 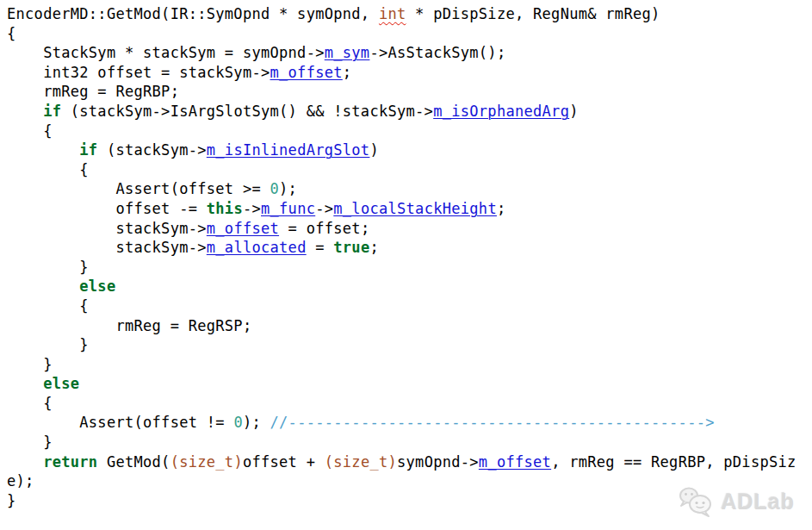 I want to click on code-line: if (stackSym->IsArgSlotSym() && !stackSy…, so click(x=401, y=112).